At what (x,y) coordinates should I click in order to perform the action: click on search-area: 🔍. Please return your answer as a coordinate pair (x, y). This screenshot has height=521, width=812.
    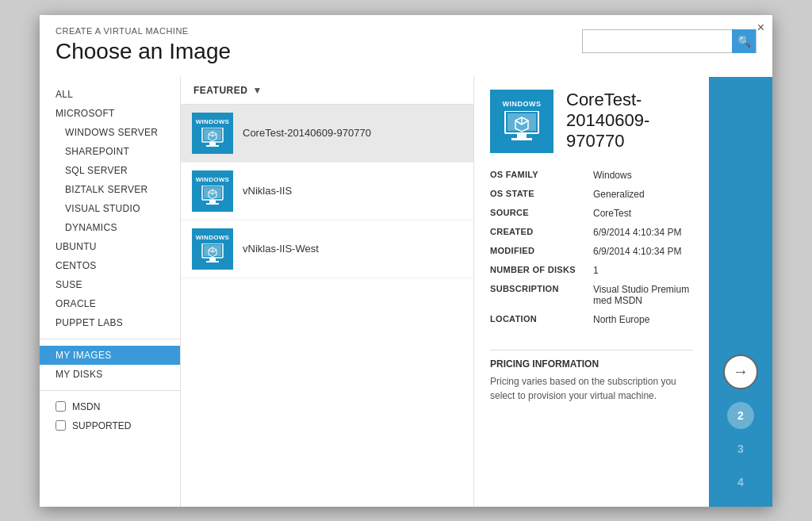
    Looking at the image, I should click on (669, 41).